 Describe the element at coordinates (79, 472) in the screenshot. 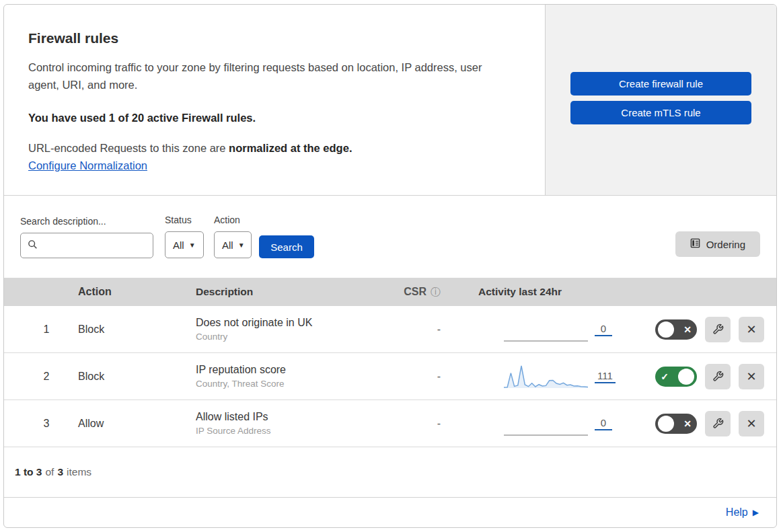

I see `summary-items: items` at that location.